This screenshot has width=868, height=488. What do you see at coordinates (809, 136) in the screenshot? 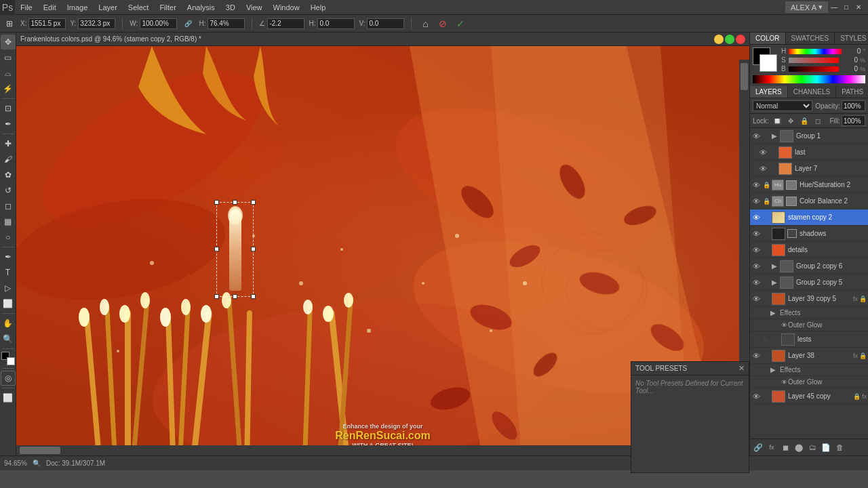
I see `layer-item: 👁 ▶ Group 1` at bounding box center [809, 136].